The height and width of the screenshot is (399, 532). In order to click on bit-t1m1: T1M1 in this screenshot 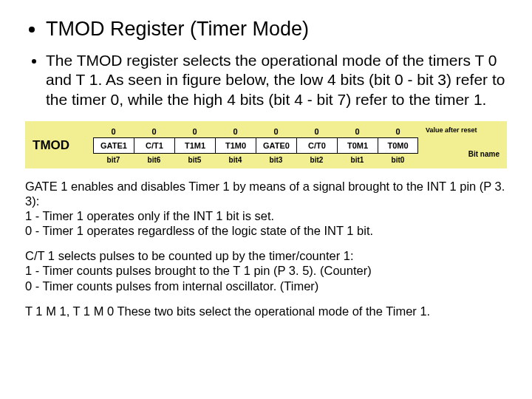, I will do `click(195, 146)`.